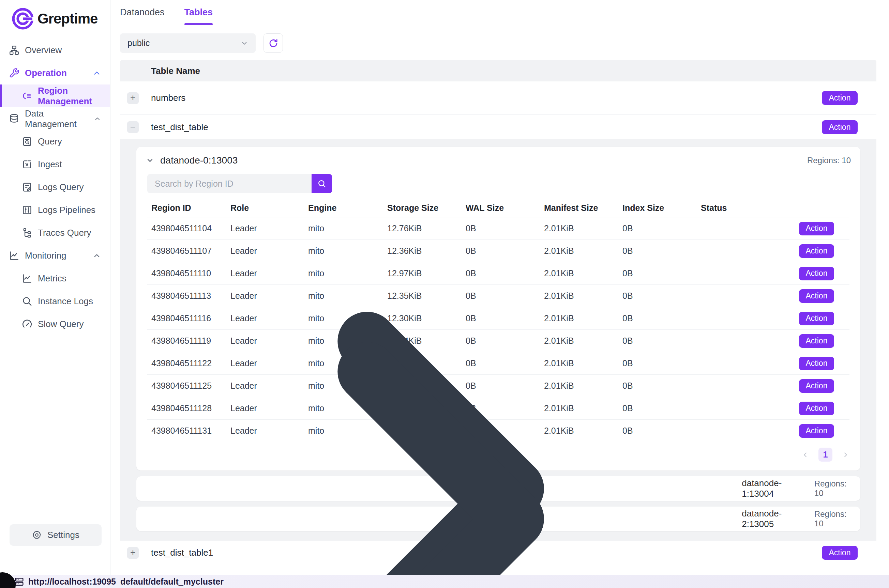  Describe the element at coordinates (61, 187) in the screenshot. I see `sidebar-item-label: Logs Query` at that location.